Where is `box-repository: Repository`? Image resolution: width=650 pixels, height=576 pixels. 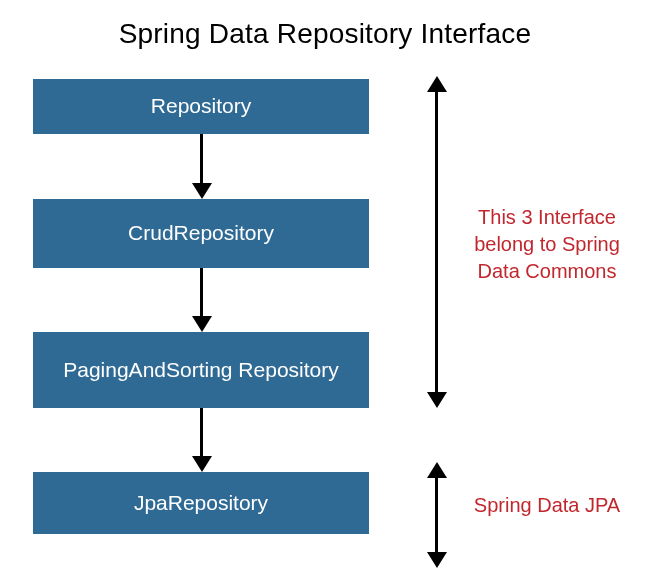
box-repository: Repository is located at coordinates (201, 106).